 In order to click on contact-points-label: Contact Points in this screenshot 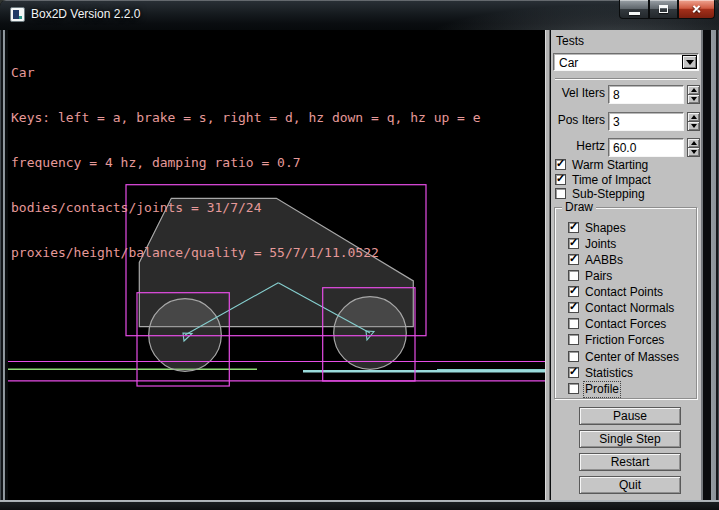, I will do `click(624, 292)`.